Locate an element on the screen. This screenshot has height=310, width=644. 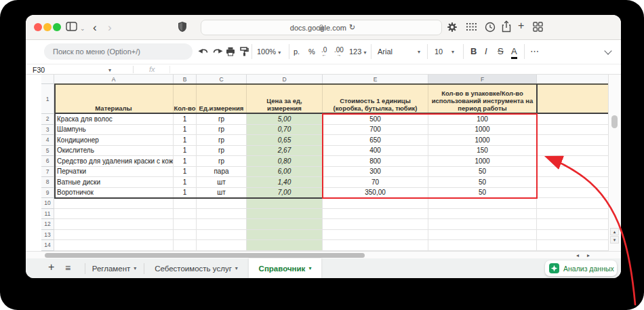
cell-F14 is located at coordinates (483, 246).